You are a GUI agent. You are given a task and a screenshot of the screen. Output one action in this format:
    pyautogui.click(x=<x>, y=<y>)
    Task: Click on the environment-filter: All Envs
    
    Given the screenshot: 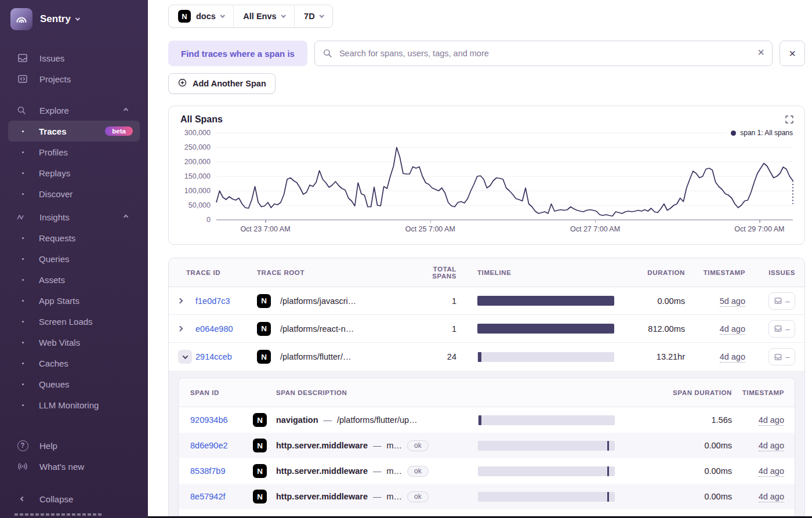 What is the action you would take?
    pyautogui.click(x=263, y=16)
    